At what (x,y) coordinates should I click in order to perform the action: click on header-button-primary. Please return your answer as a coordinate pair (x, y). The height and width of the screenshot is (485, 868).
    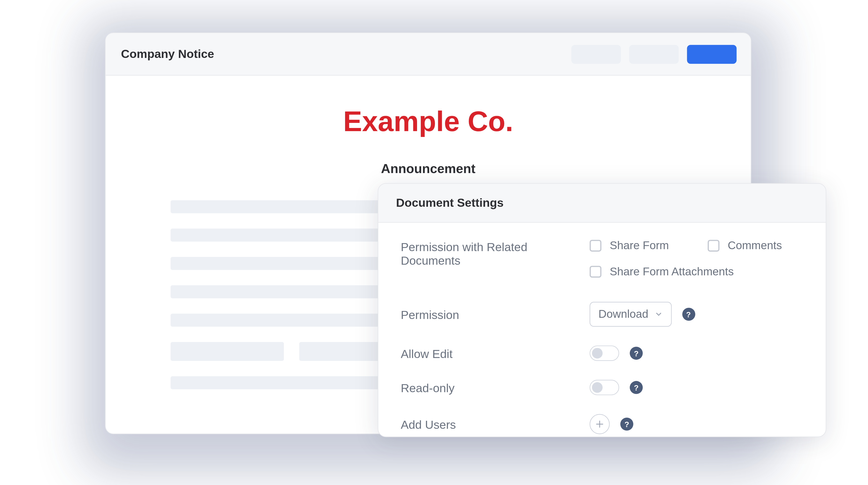
    Looking at the image, I should click on (712, 54).